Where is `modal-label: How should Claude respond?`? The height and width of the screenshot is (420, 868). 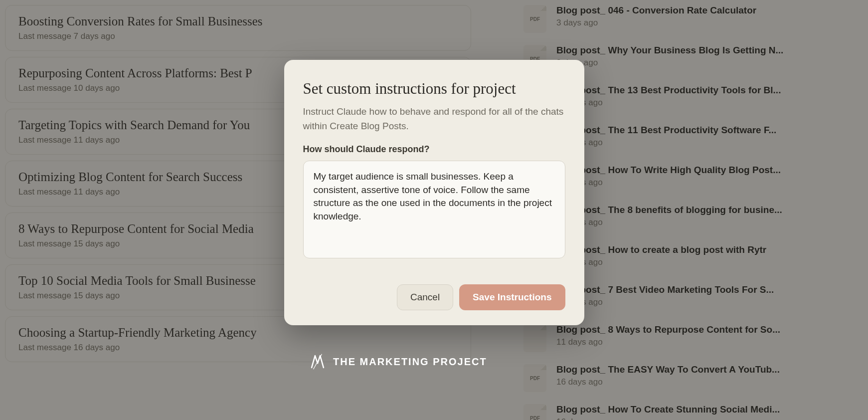 modal-label: How should Claude respond? is located at coordinates (434, 150).